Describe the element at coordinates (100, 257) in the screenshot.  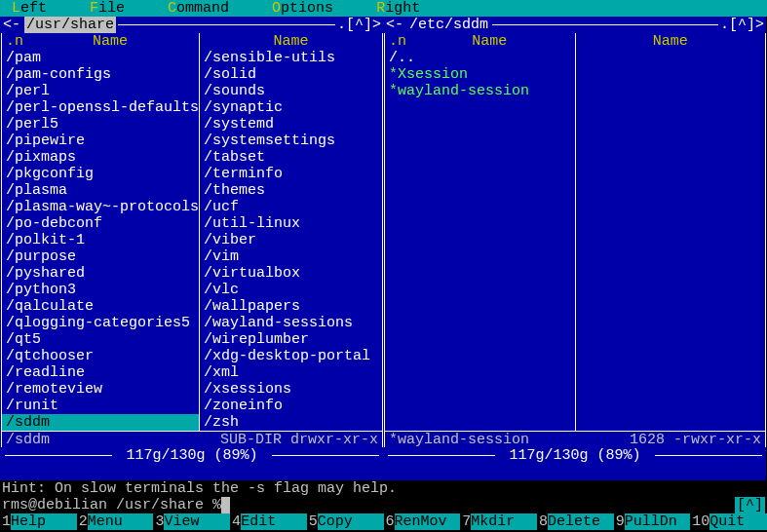
I see `list-item: /purpose` at that location.